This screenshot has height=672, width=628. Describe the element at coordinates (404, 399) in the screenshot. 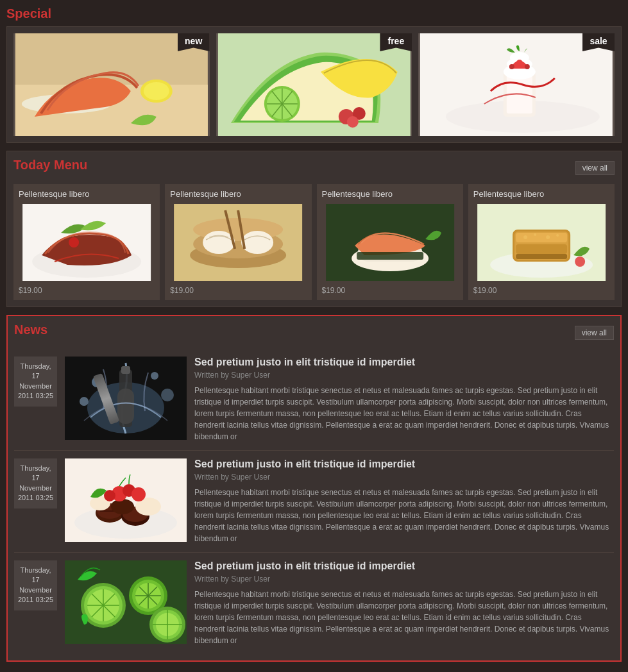

I see `news-content-1: Sed pretium justo in elit tristique id i…` at that location.